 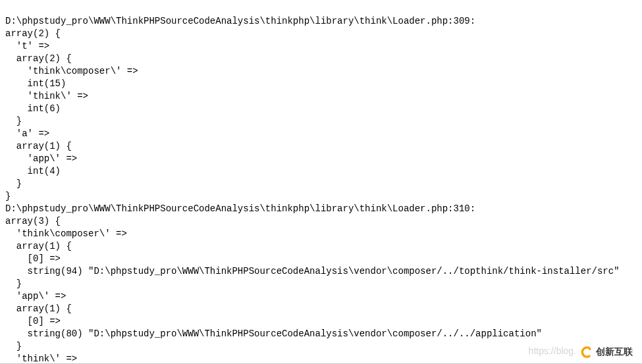 What do you see at coordinates (28, 134) in the screenshot?
I see `dump1-key-a: 'a' =>` at bounding box center [28, 134].